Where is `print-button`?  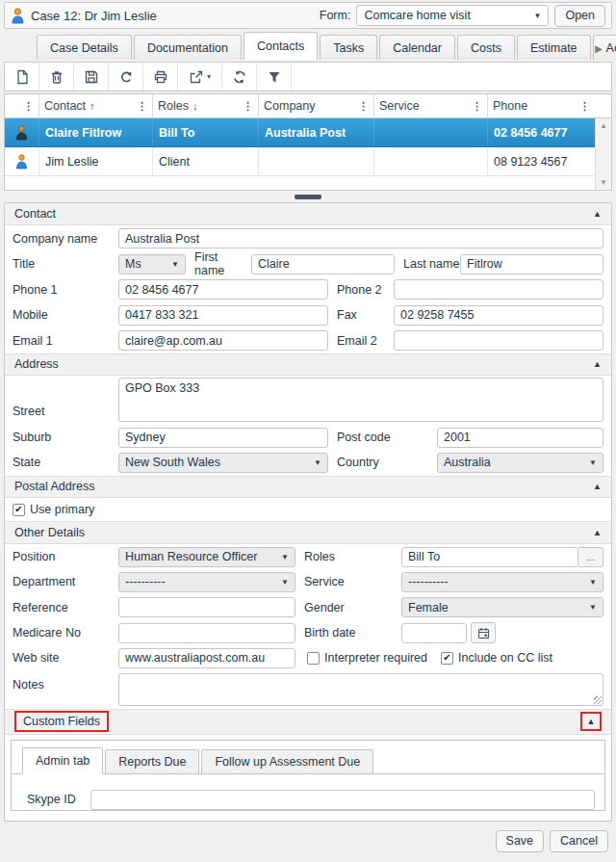
print-button is located at coordinates (161, 77).